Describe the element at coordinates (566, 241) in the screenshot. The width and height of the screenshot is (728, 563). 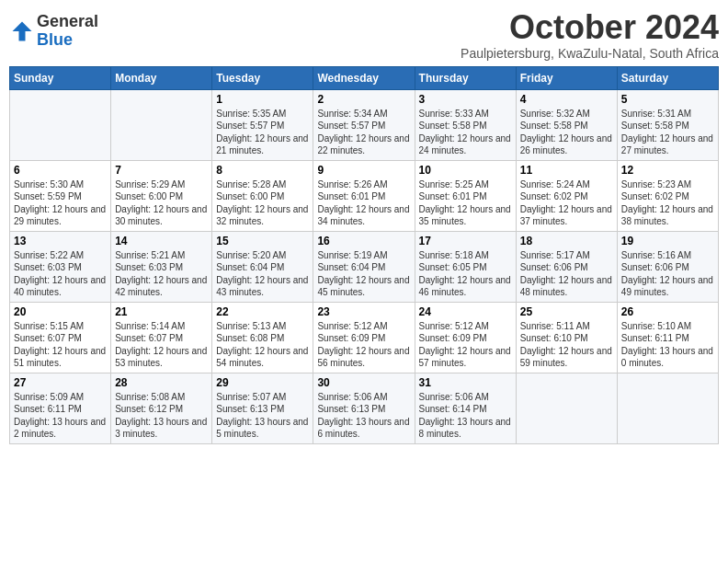
I see `day-number: 18` at that location.